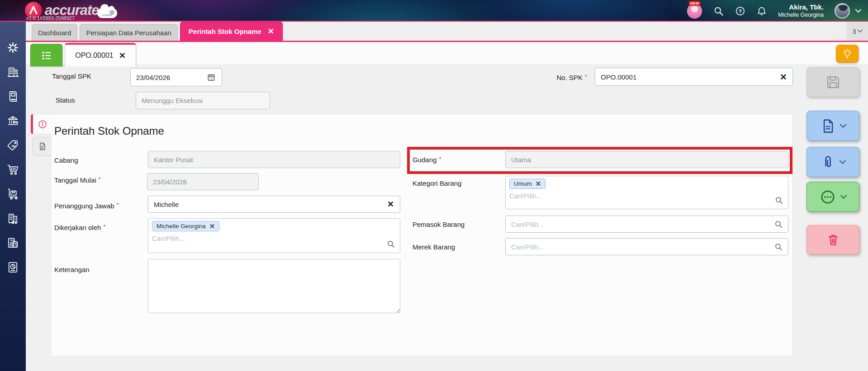 The height and width of the screenshot is (371, 868). Describe the element at coordinates (128, 33) in the screenshot. I see `tab-persiapan-data-perusahaan: Persiapan Data Perusahaan` at that location.